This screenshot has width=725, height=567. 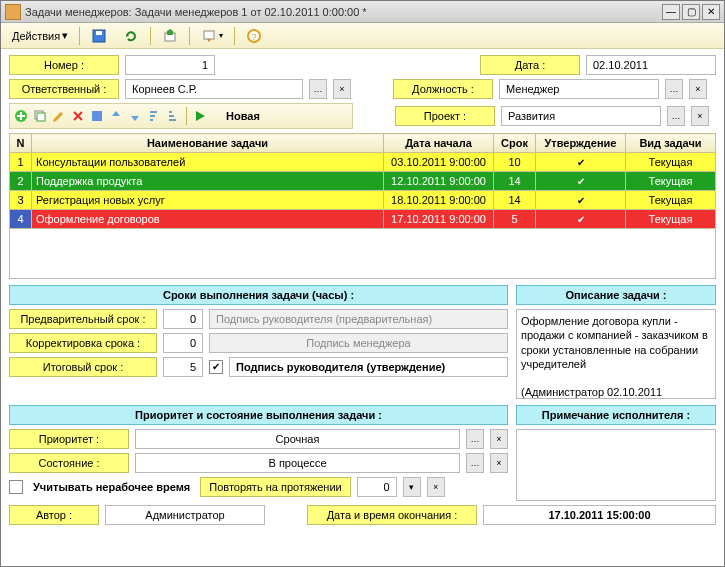 What do you see at coordinates (436, 487) in the screenshot?
I see `repeat-clear-button: ×` at bounding box center [436, 487].